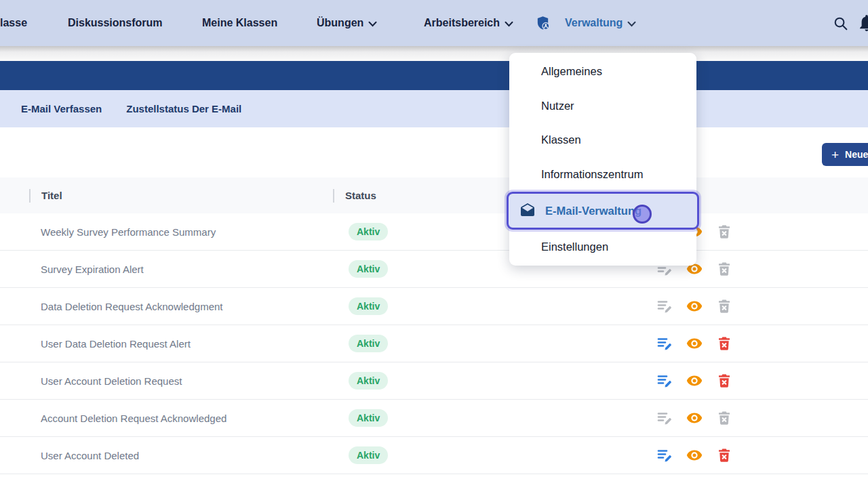 The image size is (868, 481). Describe the element at coordinates (845, 154) in the screenshot. I see `new-email-template-button: + Neue` at that location.